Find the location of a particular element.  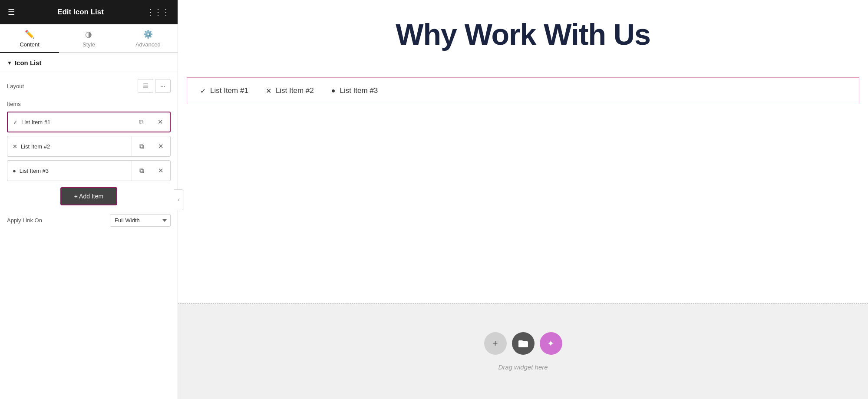

section-chevron: ▼ is located at coordinates (10, 63).